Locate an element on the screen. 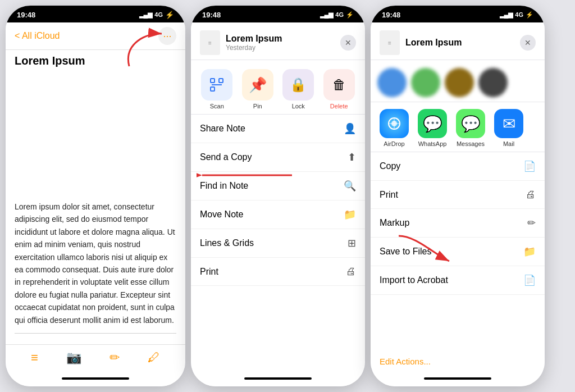  whatsapp-label: WhatsApp is located at coordinates (432, 144).